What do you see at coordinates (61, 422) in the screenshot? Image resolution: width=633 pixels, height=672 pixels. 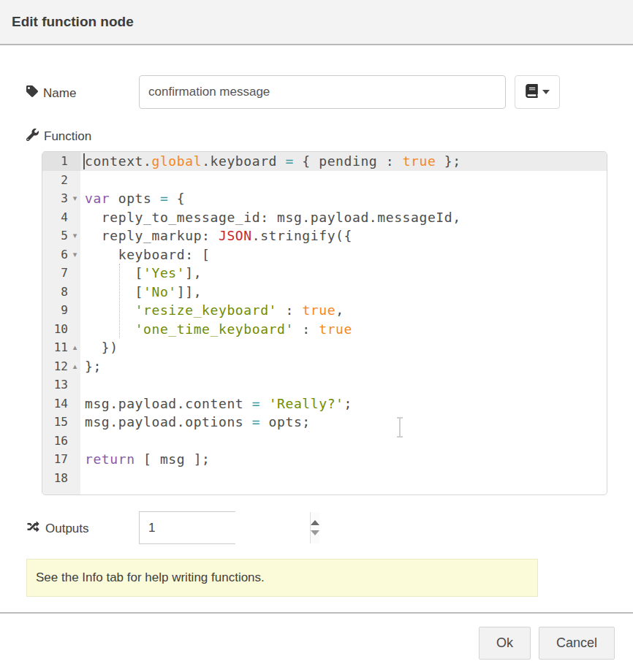 I see `gutter-cell: 15` at bounding box center [61, 422].